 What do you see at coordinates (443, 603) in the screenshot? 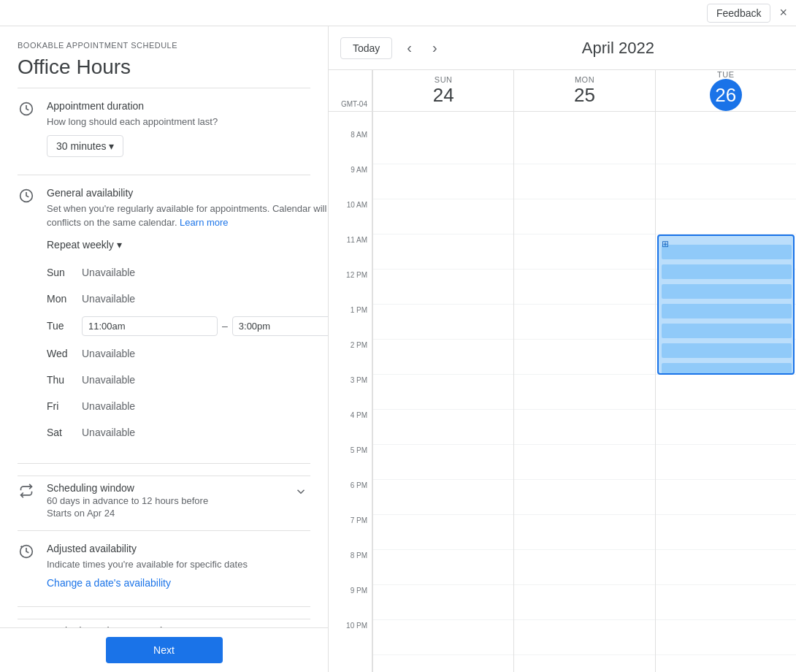
I see `slot-sun-9p` at bounding box center [443, 603].